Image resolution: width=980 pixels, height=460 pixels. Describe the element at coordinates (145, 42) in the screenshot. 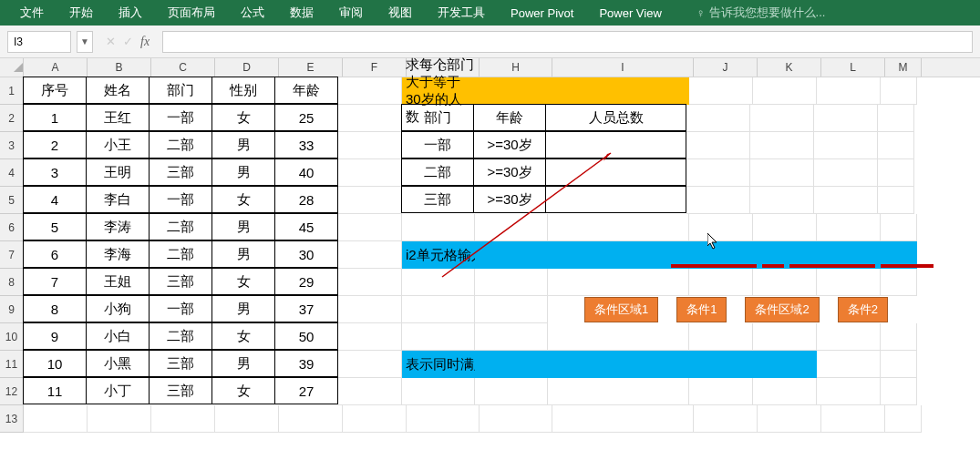

I see `fx-icon: fx` at that location.